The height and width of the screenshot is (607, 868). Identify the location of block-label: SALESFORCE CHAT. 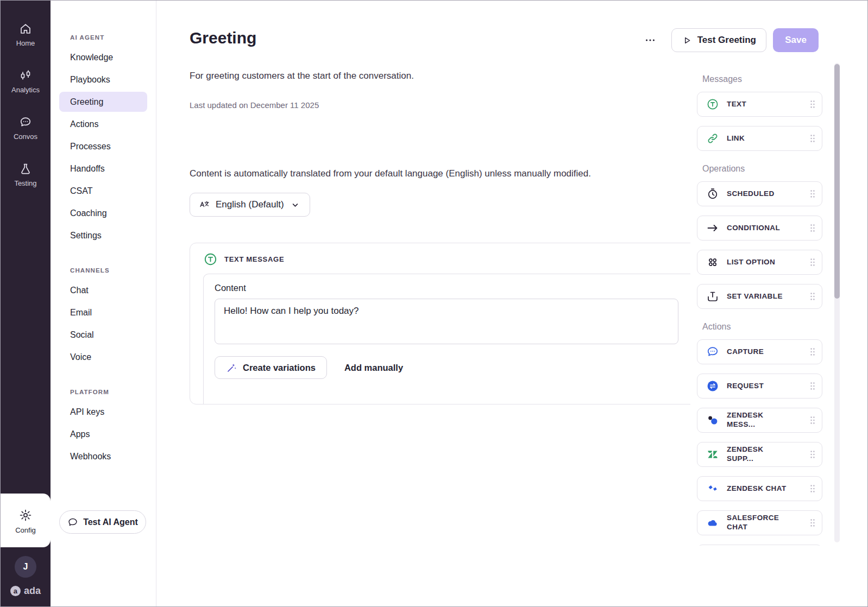
(759, 523).